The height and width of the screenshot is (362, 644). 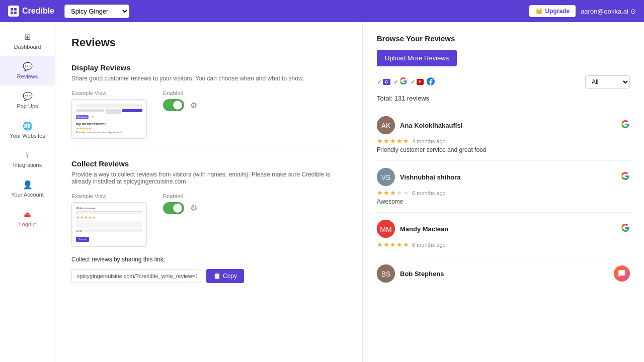 I want to click on sidebar-label-integrations: Integrations, so click(x=27, y=165).